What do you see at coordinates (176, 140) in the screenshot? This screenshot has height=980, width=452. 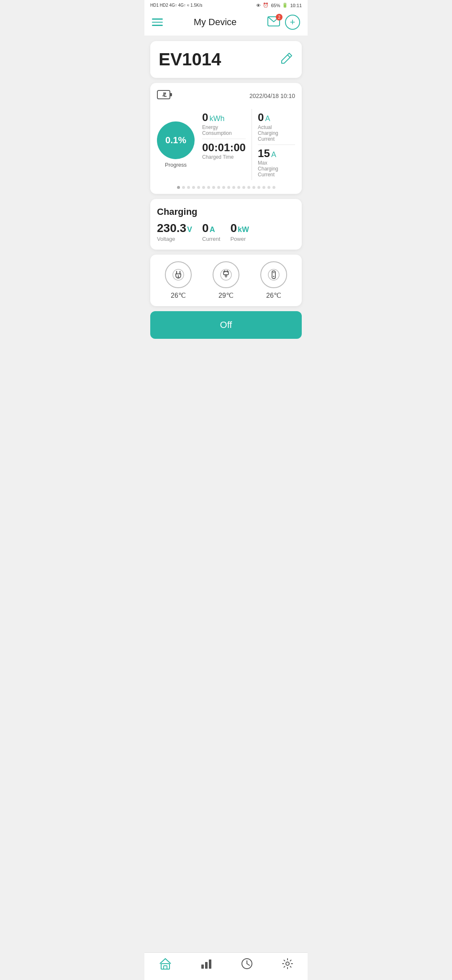 I see `progress-value: 0.1%` at bounding box center [176, 140].